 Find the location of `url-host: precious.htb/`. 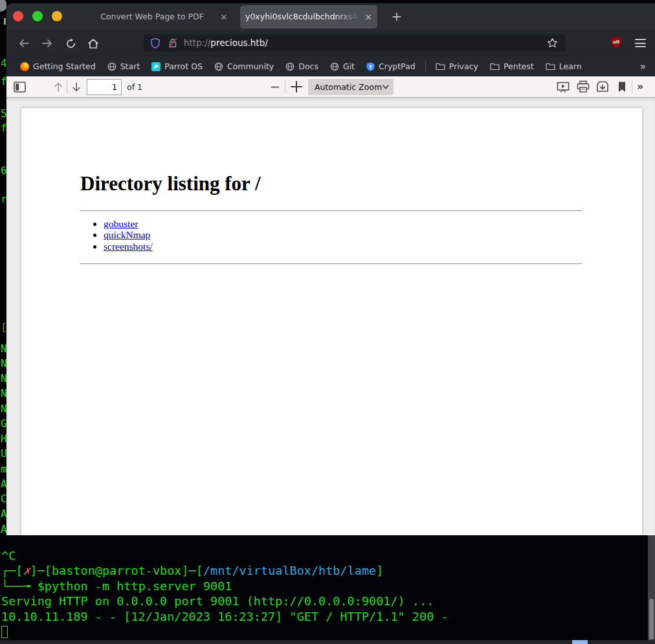

url-host: precious.htb/ is located at coordinates (239, 43).